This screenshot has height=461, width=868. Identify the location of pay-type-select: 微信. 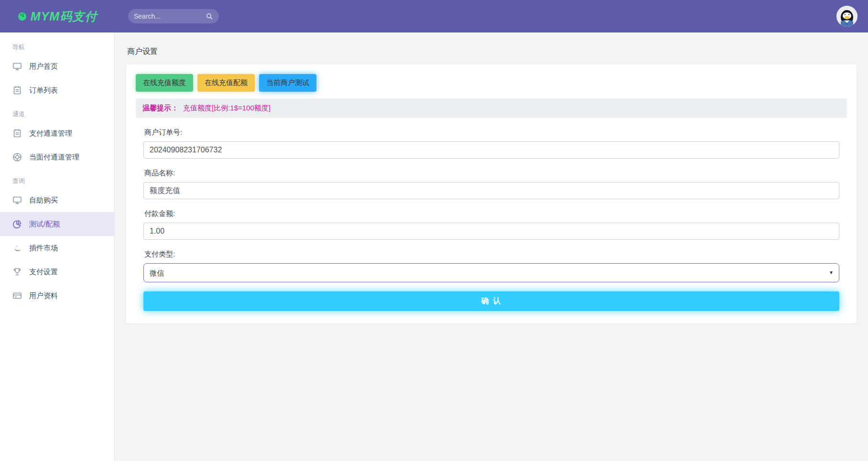
(491, 273).